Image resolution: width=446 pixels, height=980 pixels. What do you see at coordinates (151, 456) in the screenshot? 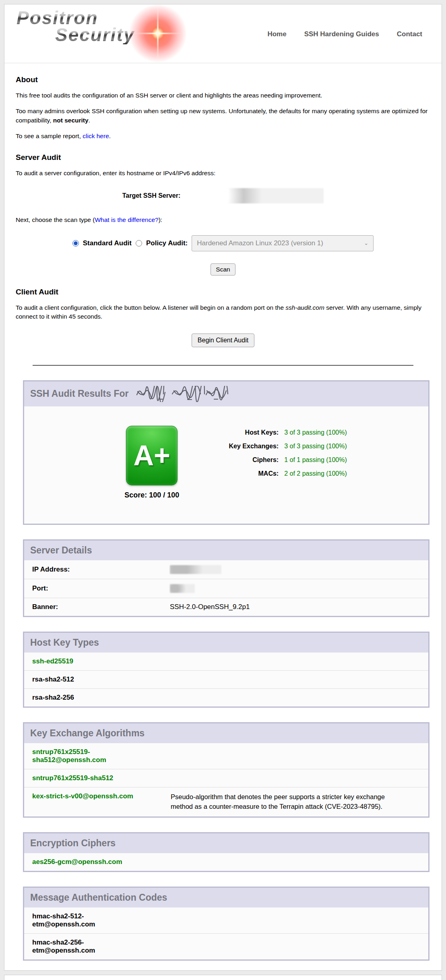
I see `grade-letter: A+` at bounding box center [151, 456].